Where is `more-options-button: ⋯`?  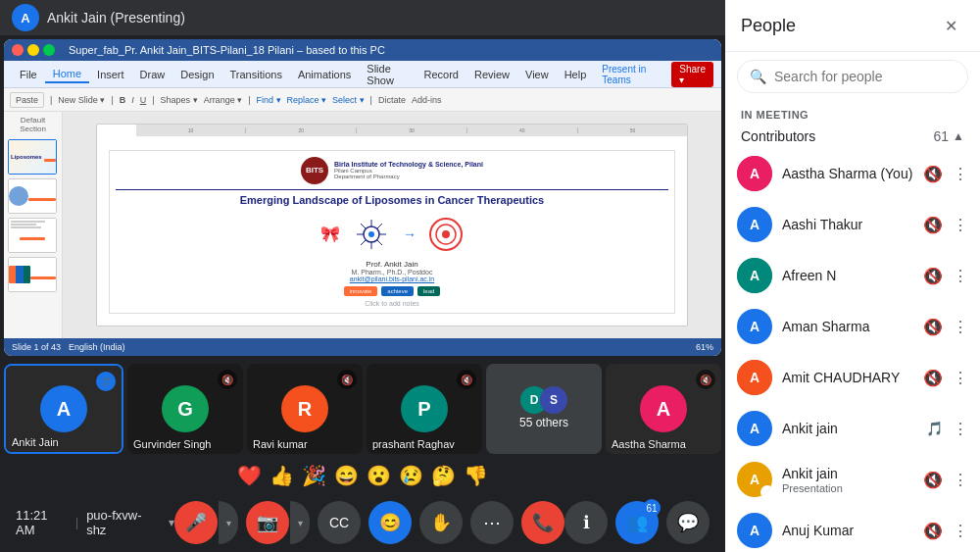
more-options-button: ⋯ is located at coordinates (492, 523).